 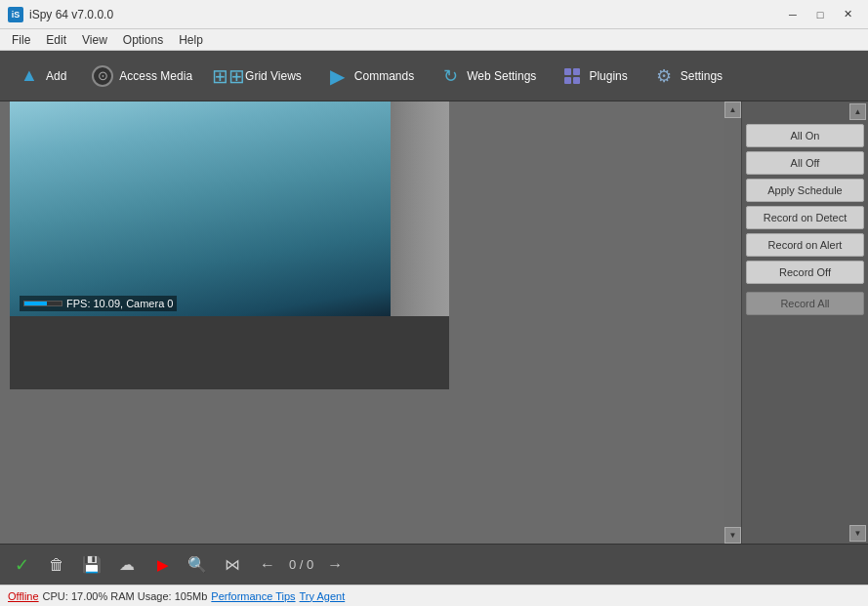 What do you see at coordinates (119, 303) in the screenshot?
I see `camera-info-text: FPS: 10.09, Camera 0` at bounding box center [119, 303].